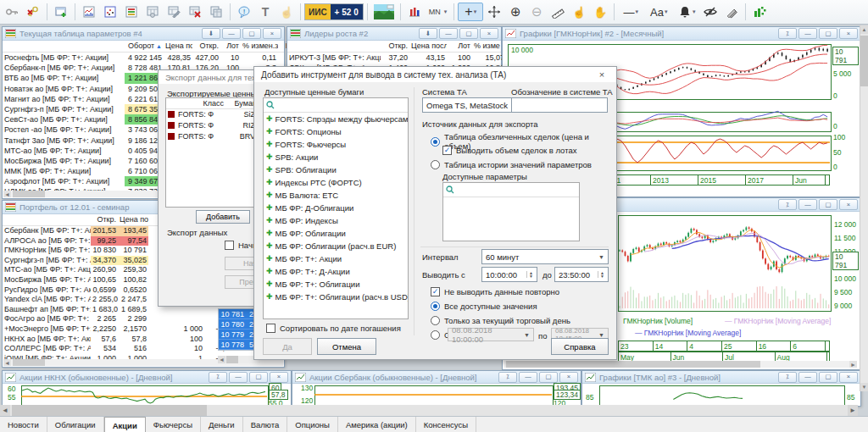 Image resolution: width=868 pixels, height=432 pixels. Describe the element at coordinates (336, 220) in the screenshot. I see `security-class-item: ✚МБ ФР: Индексы` at that location.